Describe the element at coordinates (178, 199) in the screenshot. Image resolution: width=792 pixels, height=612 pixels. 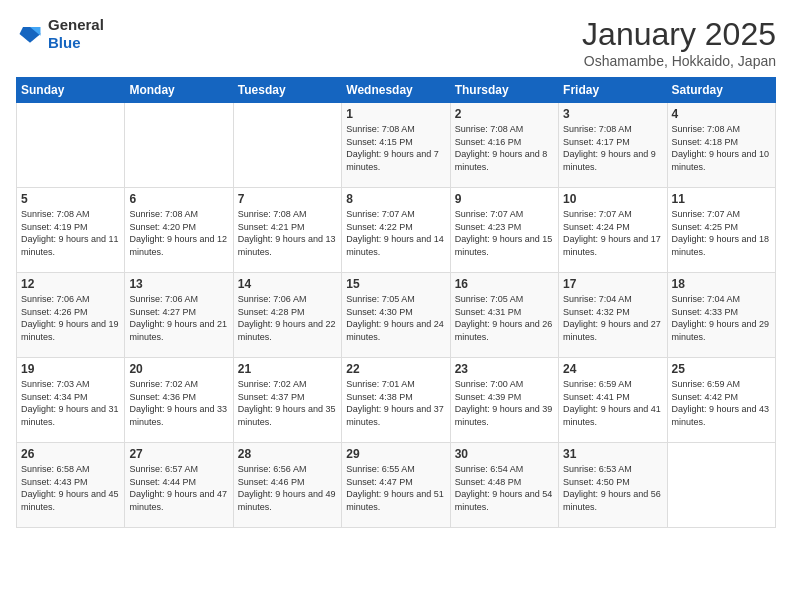
I see `day-number: 6` at that location.